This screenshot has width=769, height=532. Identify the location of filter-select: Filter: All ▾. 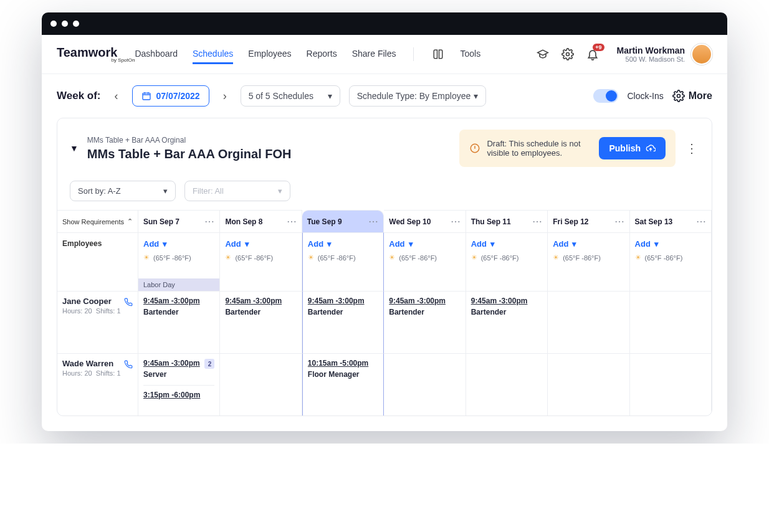
(237, 191).